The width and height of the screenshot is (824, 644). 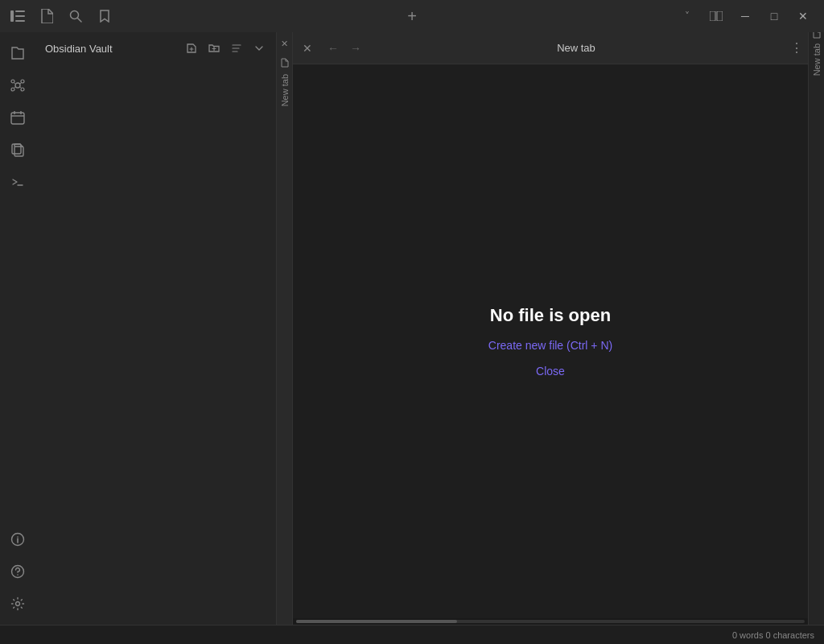 What do you see at coordinates (550, 316) in the screenshot?
I see `no-file-title: No file is open` at bounding box center [550, 316].